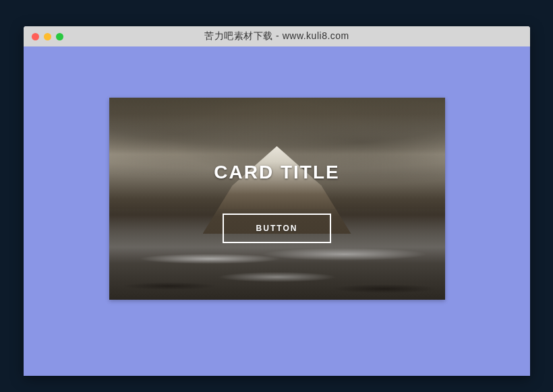  Describe the element at coordinates (35, 36) in the screenshot. I see `close-icon` at that location.